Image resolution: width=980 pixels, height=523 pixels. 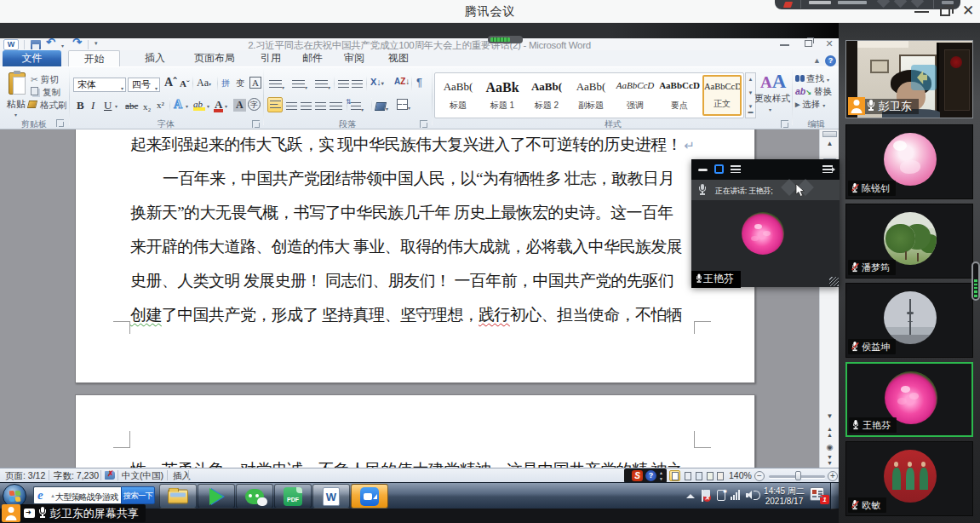 I want to click on taskbar-pdf-button: PDF, so click(x=293, y=496).